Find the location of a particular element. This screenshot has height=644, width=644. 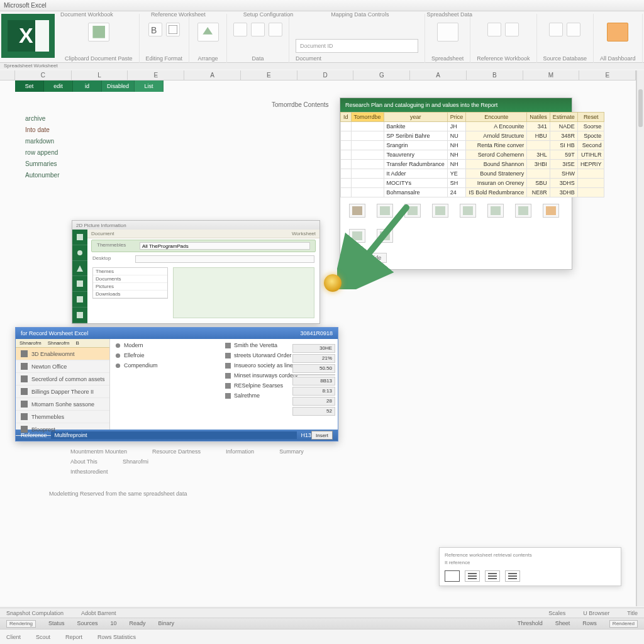

dashboard-icon is located at coordinates (618, 32).